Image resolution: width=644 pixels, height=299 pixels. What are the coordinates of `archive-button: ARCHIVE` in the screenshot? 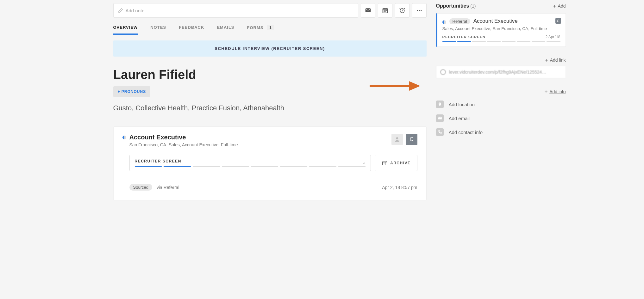 It's located at (396, 163).